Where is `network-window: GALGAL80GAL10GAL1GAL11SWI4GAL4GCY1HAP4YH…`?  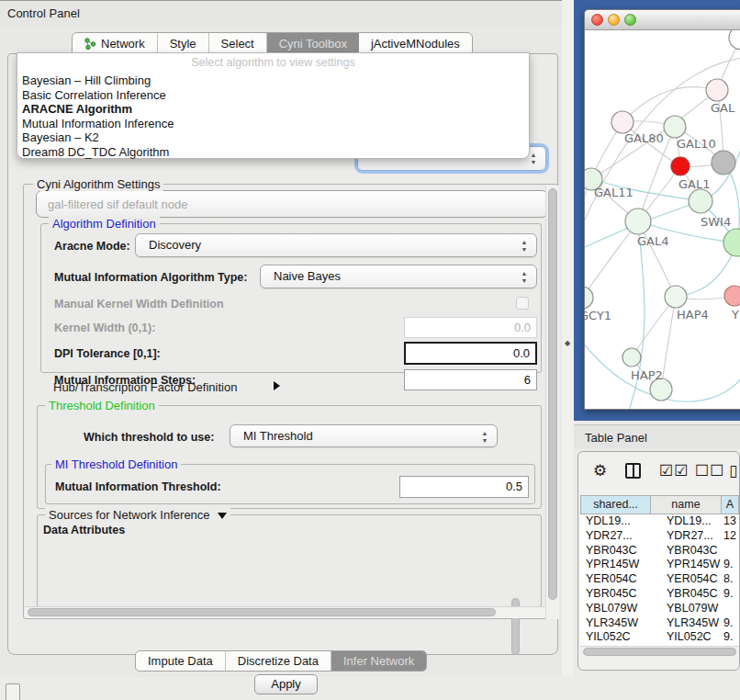
network-window: GALGAL80GAL10GAL1GAL11SWI4GAL4GCY1HAP4YH… is located at coordinates (662, 209).